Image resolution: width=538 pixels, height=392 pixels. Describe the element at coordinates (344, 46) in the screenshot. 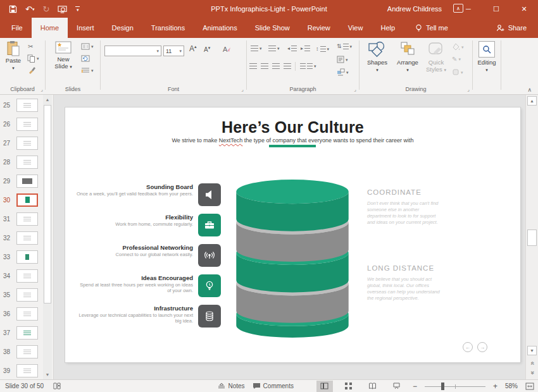

I see `text-direction-icon: ⇅▾` at that location.